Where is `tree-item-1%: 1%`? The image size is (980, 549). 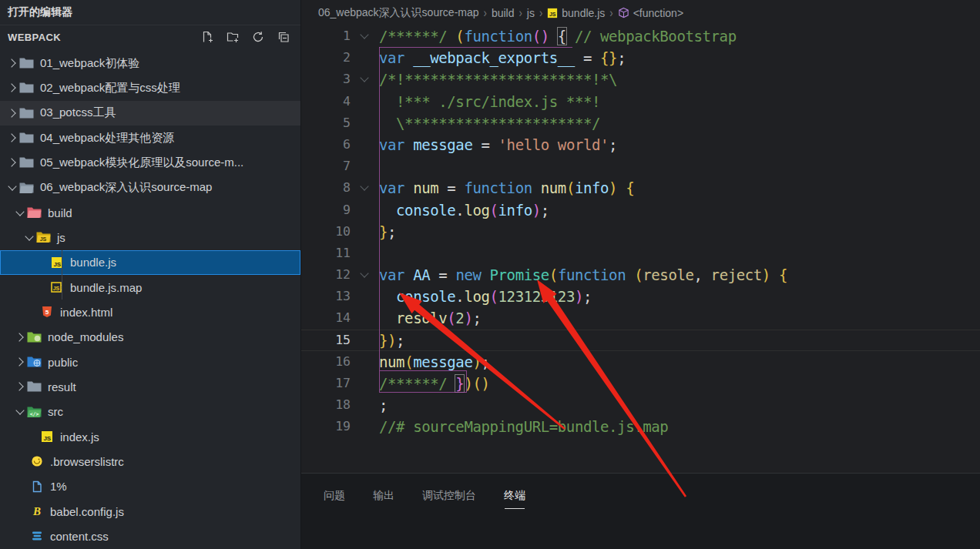
tree-item-1%: 1% is located at coordinates (150, 487).